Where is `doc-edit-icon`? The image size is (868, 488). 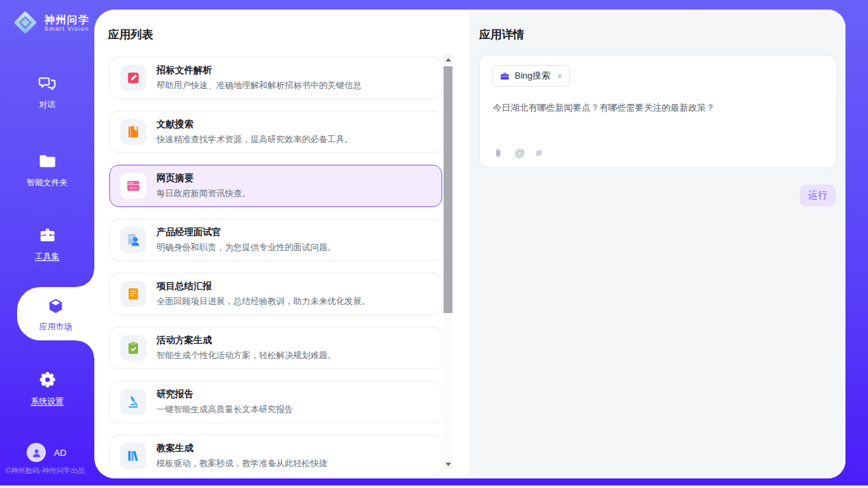 doc-edit-icon is located at coordinates (133, 78).